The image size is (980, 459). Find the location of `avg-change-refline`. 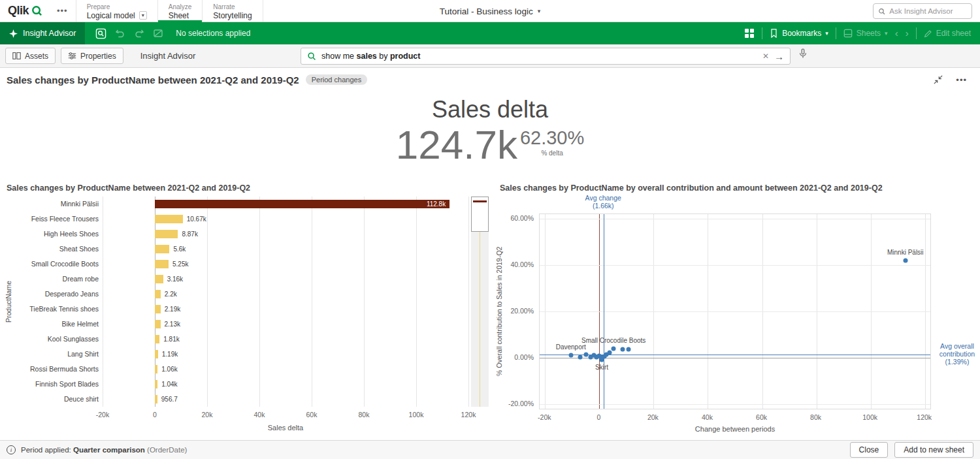

avg-change-refline is located at coordinates (604, 311).